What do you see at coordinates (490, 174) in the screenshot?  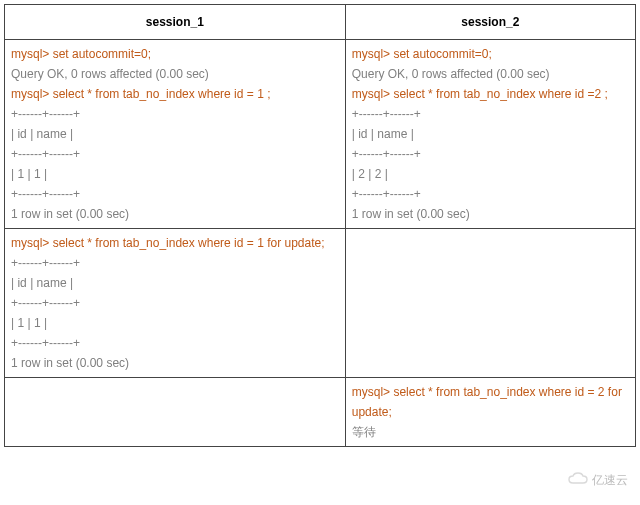 I see `result-line: | 2 | 2 |` at bounding box center [490, 174].